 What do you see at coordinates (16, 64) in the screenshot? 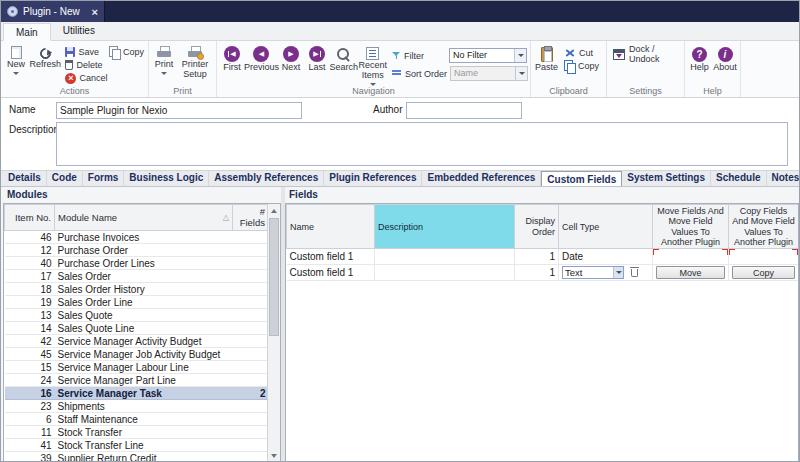
I see `new-button: New` at bounding box center [16, 64].